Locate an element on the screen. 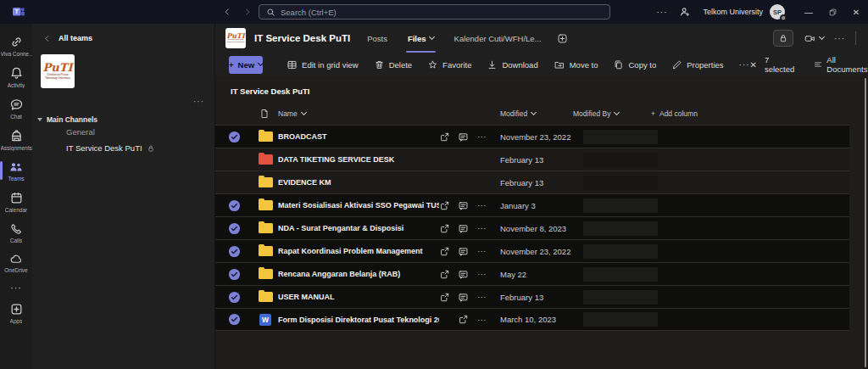 Image resolution: width=868 pixels, height=369 pixels. files-toolbar: + New Edit in grid viewDeleteFavoriteDow… is located at coordinates (542, 64).